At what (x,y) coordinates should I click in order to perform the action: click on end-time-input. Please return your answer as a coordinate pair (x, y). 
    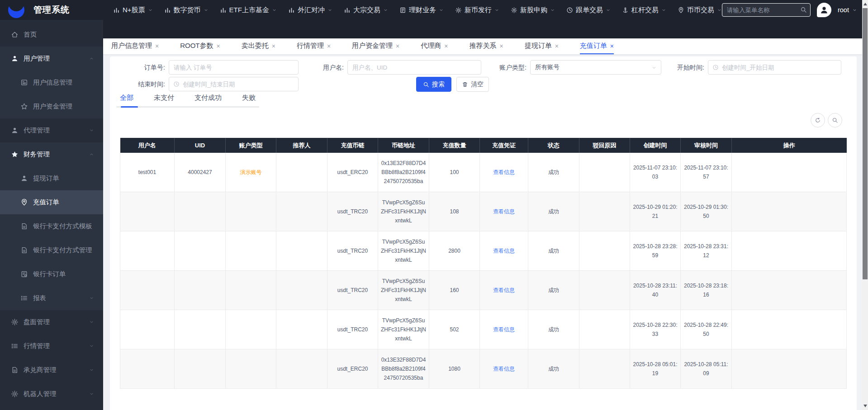
    Looking at the image, I should click on (233, 84).